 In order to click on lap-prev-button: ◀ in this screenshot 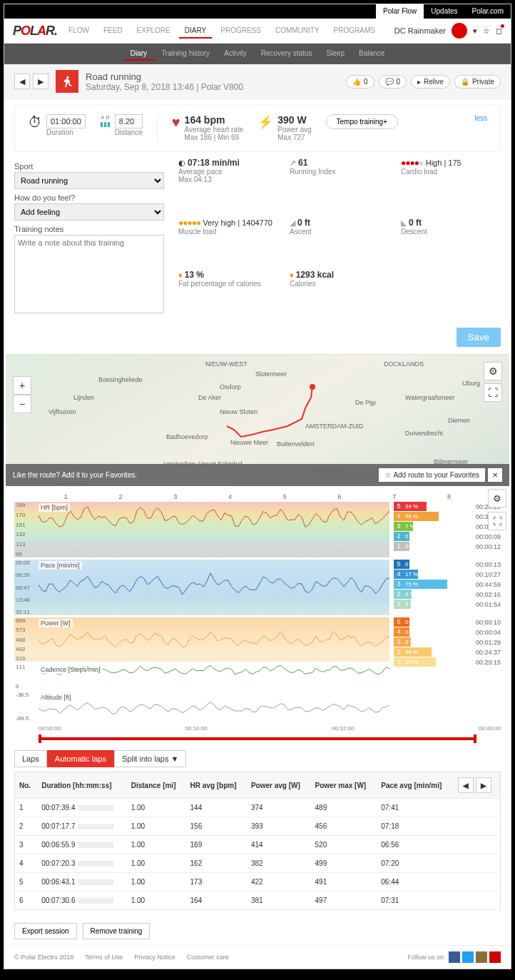, I will do `click(466, 785)`.